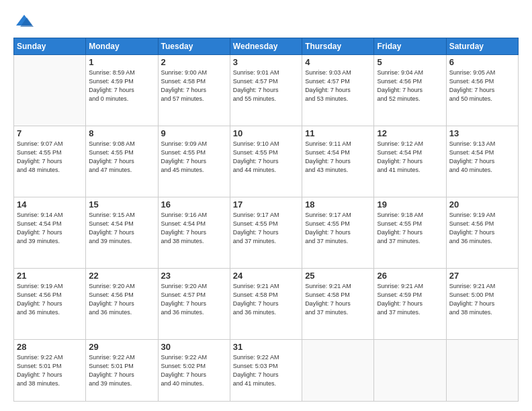 The image size is (532, 411). What do you see at coordinates (338, 62) in the screenshot?
I see `day-number: 4` at bounding box center [338, 62].